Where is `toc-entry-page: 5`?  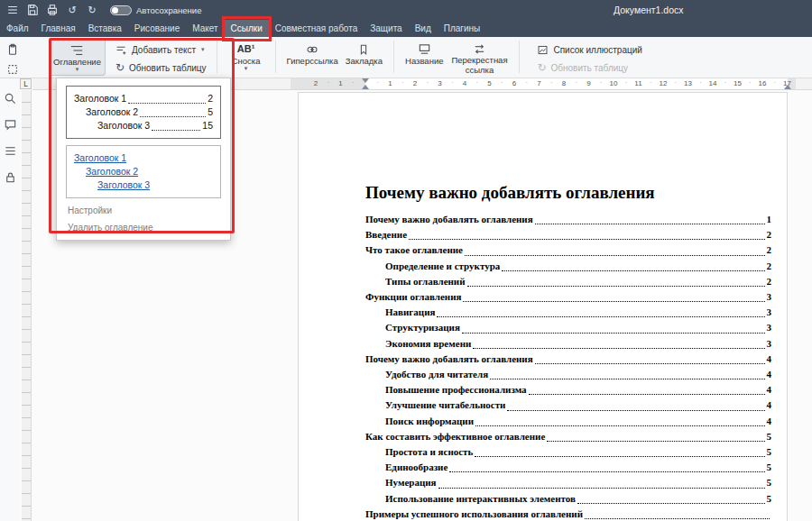
toc-entry-page: 5 is located at coordinates (770, 452).